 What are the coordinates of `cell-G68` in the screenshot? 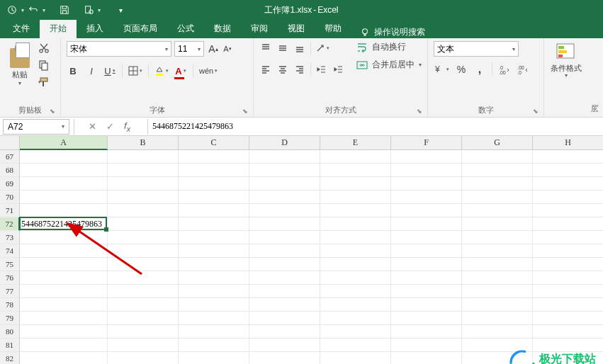 It's located at (497, 170).